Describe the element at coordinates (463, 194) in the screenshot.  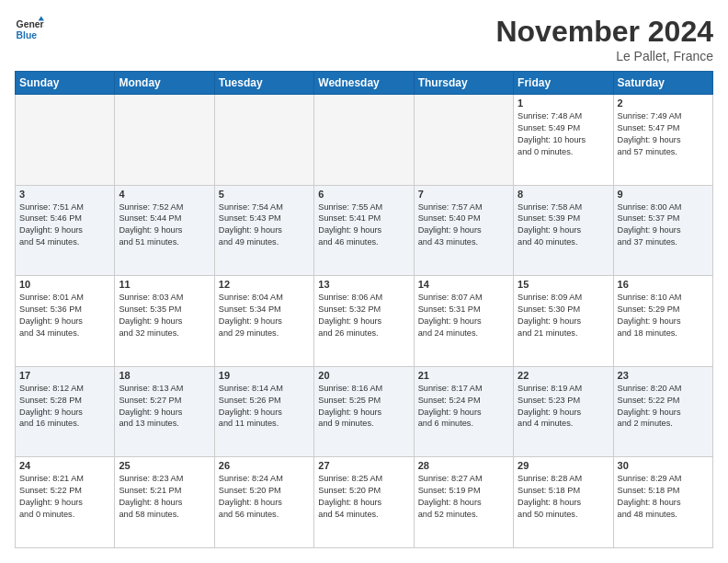
I see `day-number: 7` at that location.